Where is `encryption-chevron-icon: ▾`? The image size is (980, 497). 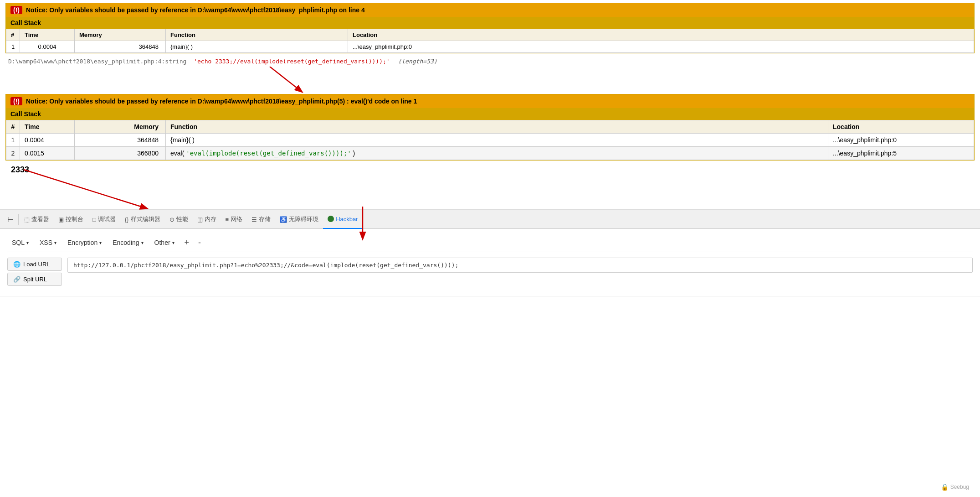 encryption-chevron-icon: ▾ is located at coordinates (100, 243).